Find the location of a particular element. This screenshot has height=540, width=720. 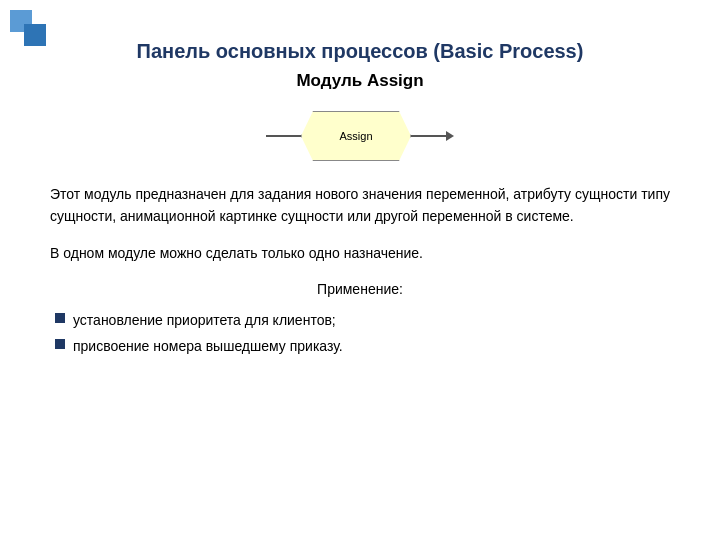

diagram-container: Assign is located at coordinates (360, 136).